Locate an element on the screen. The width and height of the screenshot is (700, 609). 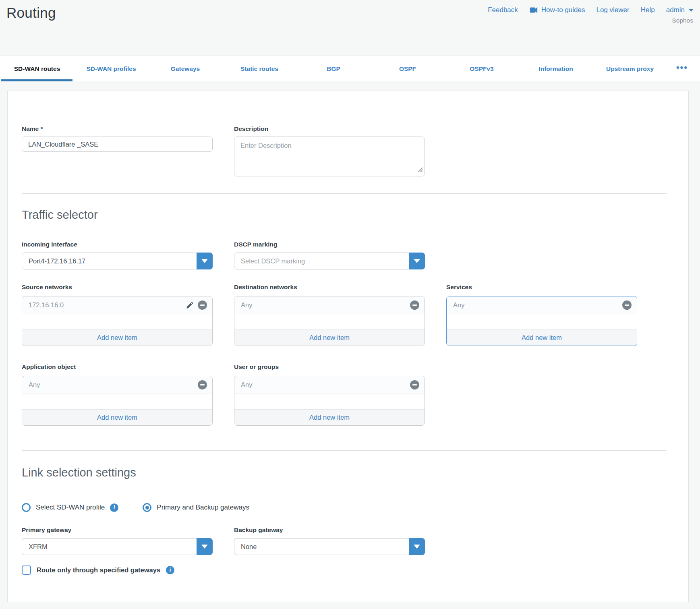
radio-primary-backup-label: Primary and Backup gateways is located at coordinates (203, 508).